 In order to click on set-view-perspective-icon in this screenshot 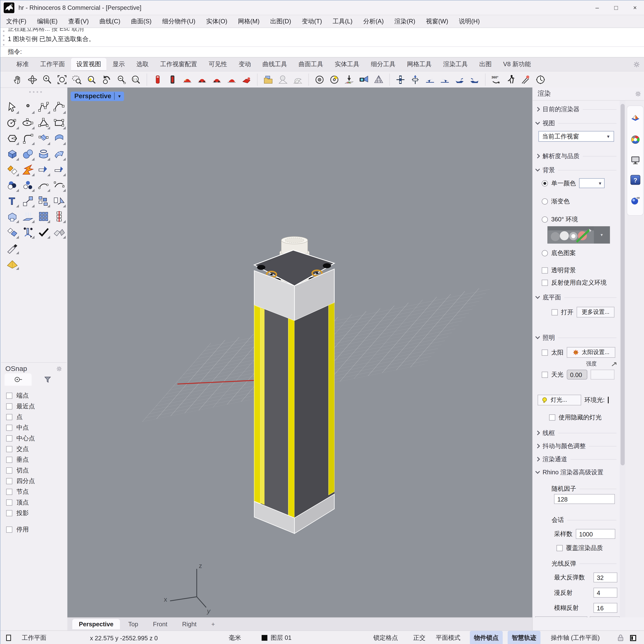, I will do `click(247, 79)`.